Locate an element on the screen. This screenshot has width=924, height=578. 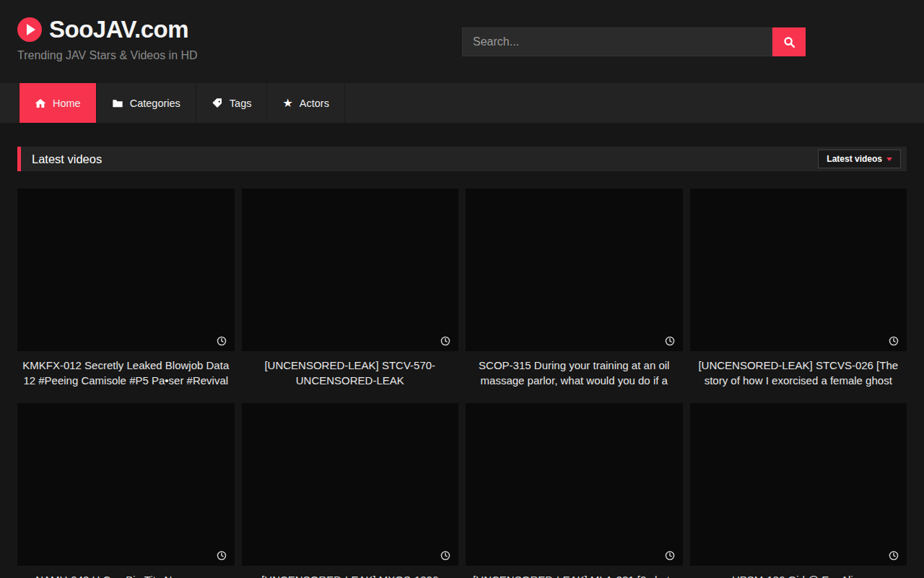
sort-dropdown-label: Latest videos is located at coordinates (855, 159).